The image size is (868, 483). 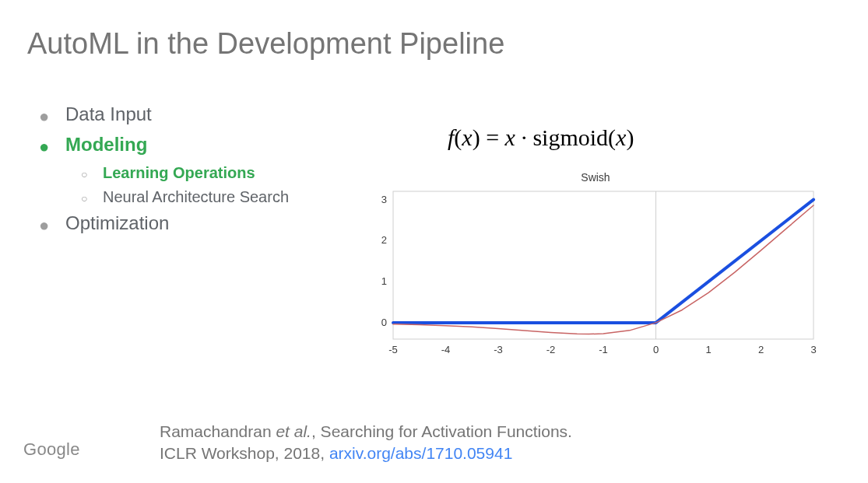 I want to click on subbullet-learning-operations: ○ Learning Operations, so click(x=185, y=173).